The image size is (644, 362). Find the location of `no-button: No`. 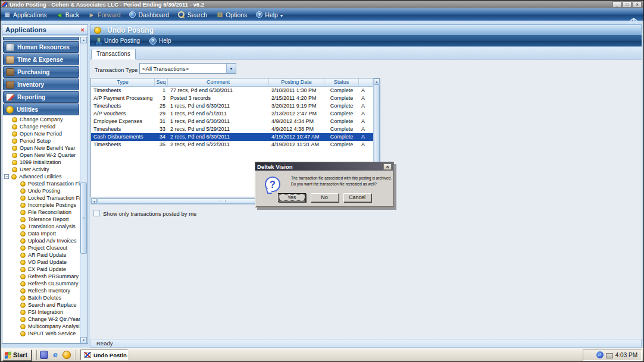

no-button: No is located at coordinates (325, 197).